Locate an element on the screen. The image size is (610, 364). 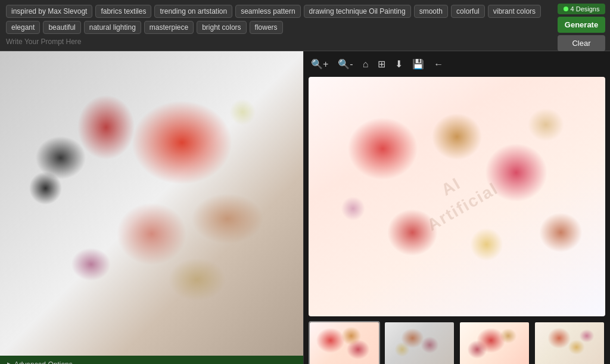
tag-chip-13: flowers is located at coordinates (266, 27).